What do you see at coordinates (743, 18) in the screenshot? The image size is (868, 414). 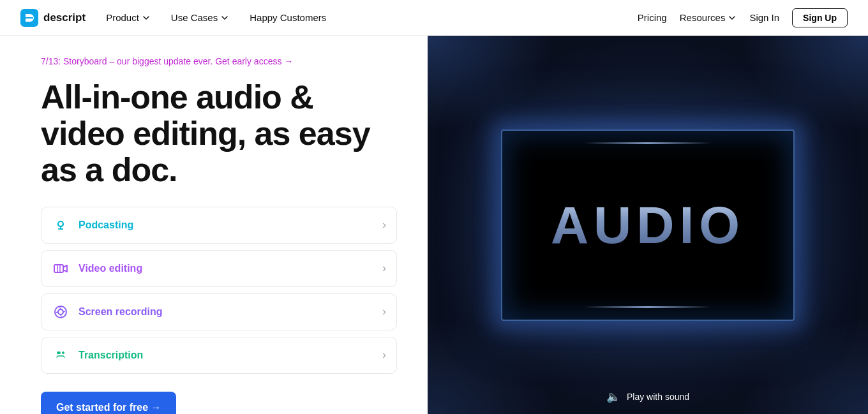 I see `nav-right: Pricing Resources Sign In Sign Up` at bounding box center [743, 18].